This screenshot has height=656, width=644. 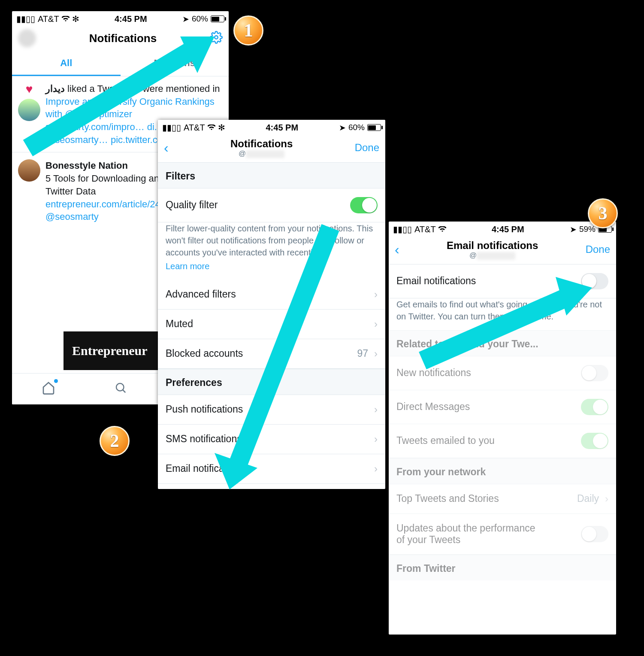 What do you see at coordinates (493, 246) in the screenshot?
I see `page-title: Email notifications` at bounding box center [493, 246].